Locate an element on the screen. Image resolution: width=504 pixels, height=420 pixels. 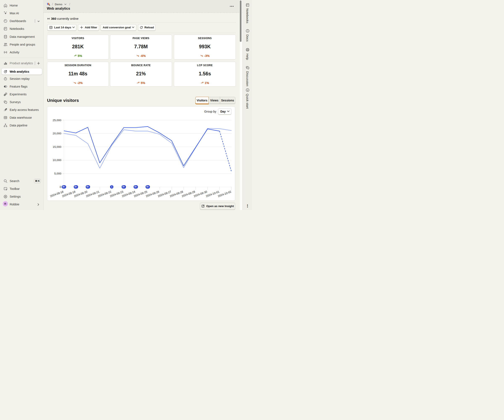
svg-text: 1 is located at coordinates (248, 90).